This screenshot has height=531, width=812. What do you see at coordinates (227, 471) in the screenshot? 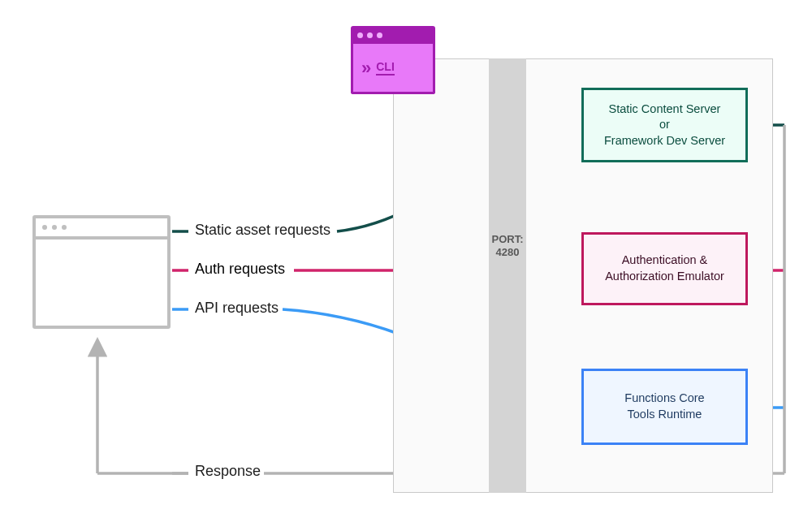
I see `response-label: Response` at bounding box center [227, 471].